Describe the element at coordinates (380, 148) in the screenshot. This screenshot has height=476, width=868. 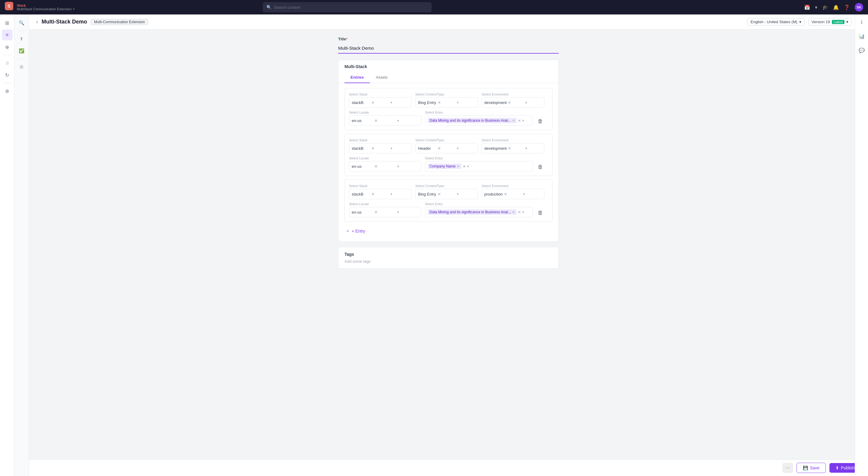
I see `select-stack-dropdown-2: stackB ✕ ▾` at that location.